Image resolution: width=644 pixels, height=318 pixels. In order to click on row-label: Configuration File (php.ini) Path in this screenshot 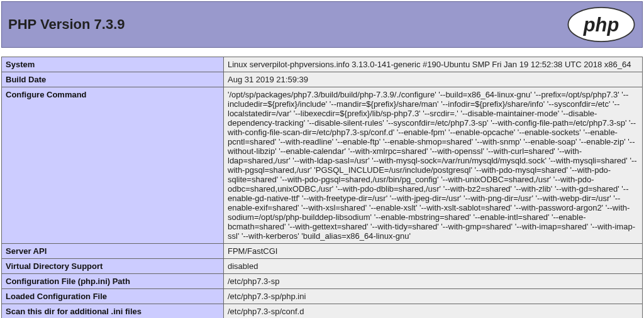, I will do `click(113, 282)`.